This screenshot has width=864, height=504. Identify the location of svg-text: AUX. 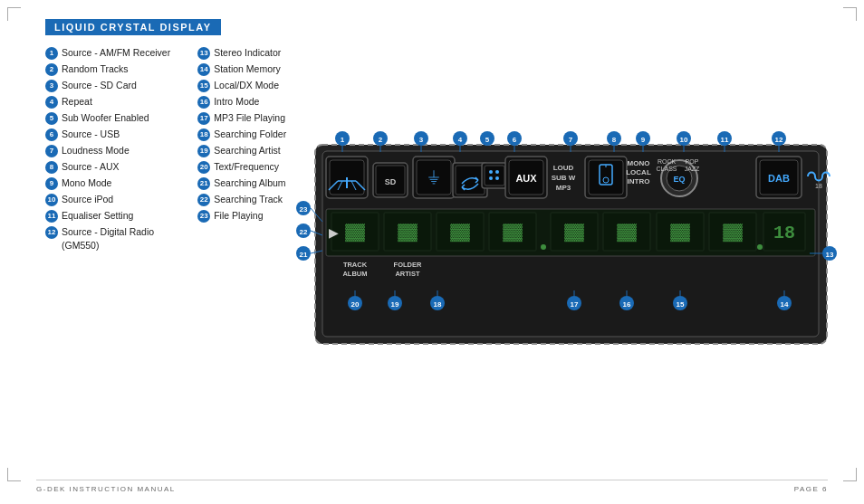
(526, 178).